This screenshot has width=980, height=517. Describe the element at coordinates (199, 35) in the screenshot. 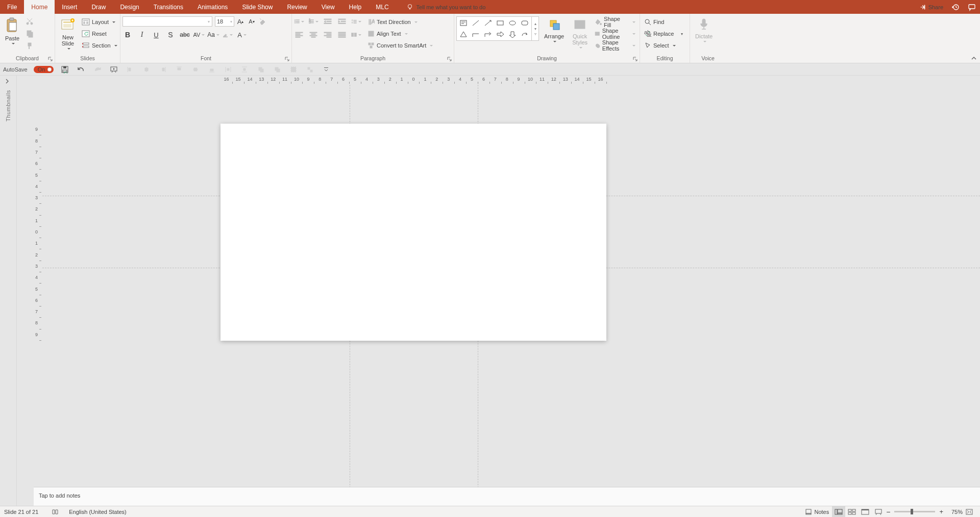

I see `character-spacing-button: AV` at that location.